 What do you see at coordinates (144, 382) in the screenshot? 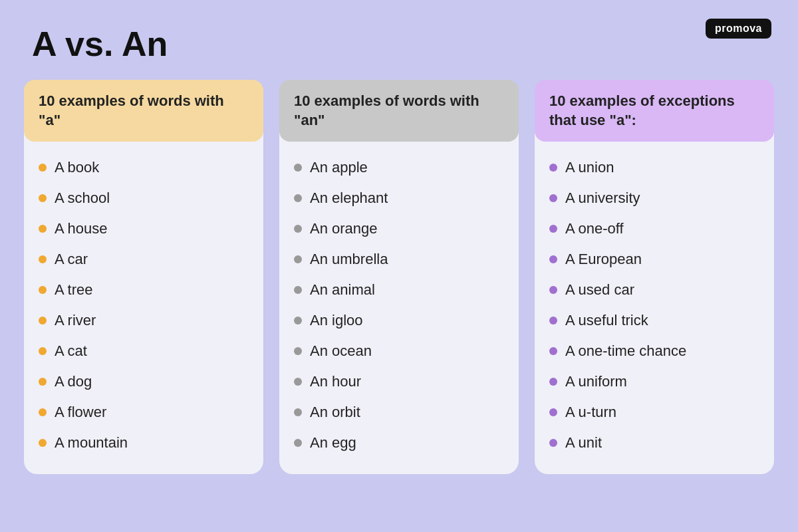
I see `list-item: A dog` at bounding box center [144, 382].